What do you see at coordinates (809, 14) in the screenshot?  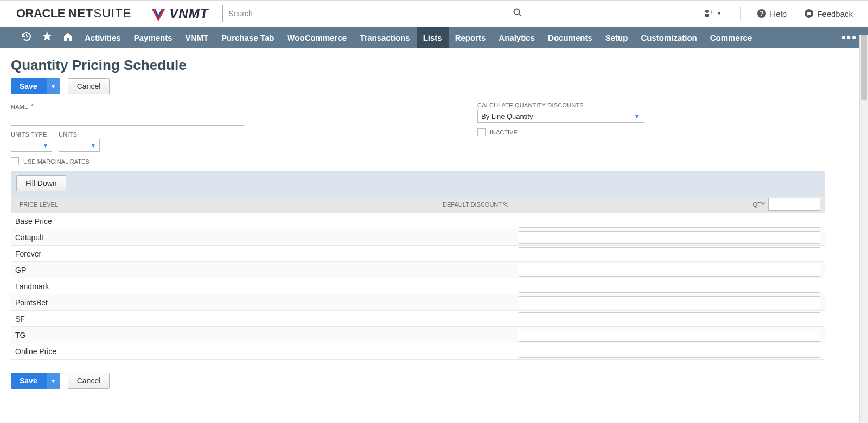 I see `feedback-icon` at bounding box center [809, 14].